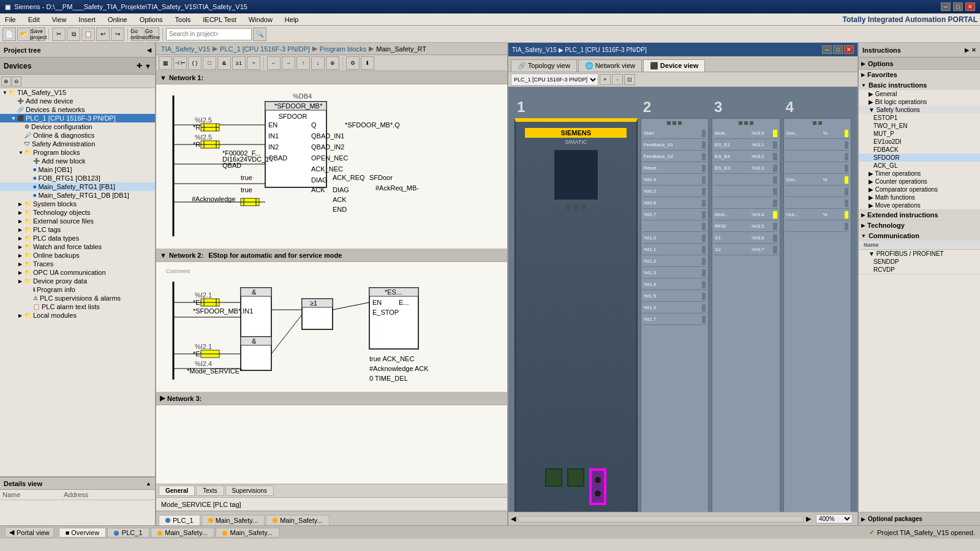  What do you see at coordinates (919, 206) in the screenshot?
I see `inst-move: ▶ Move operations` at bounding box center [919, 206].